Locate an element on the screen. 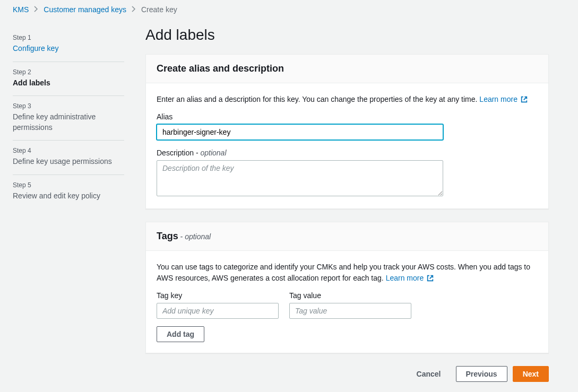 This screenshot has width=578, height=392. breadcrumb-customer-managed-keys: Customer managed keys is located at coordinates (85, 10).